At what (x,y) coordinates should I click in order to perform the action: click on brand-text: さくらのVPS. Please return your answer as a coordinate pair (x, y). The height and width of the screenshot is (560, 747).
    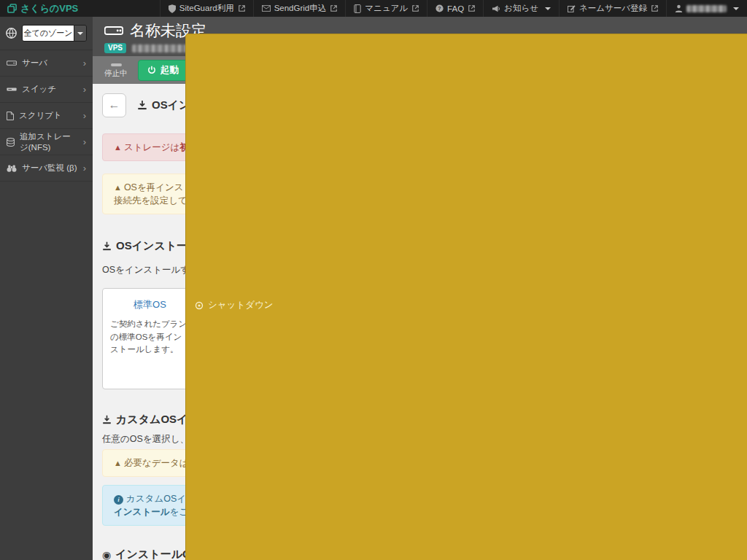
    Looking at the image, I should click on (50, 9).